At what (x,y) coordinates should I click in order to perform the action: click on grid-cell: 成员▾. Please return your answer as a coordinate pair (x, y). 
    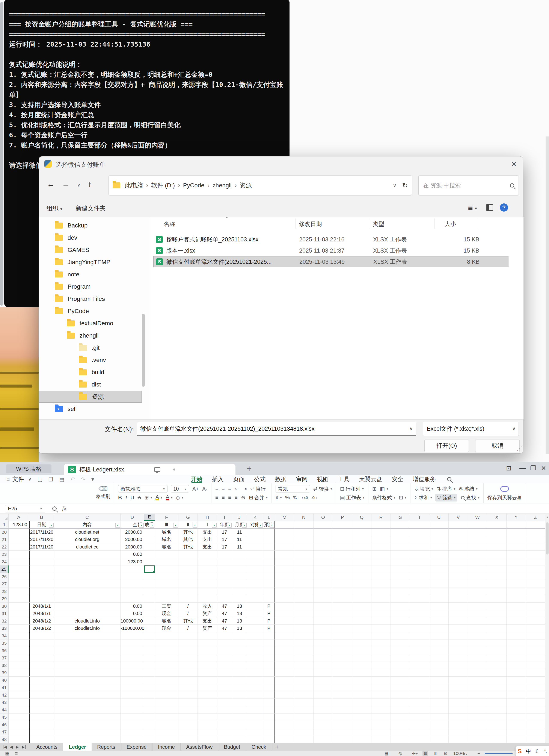
    Looking at the image, I should click on (150, 525).